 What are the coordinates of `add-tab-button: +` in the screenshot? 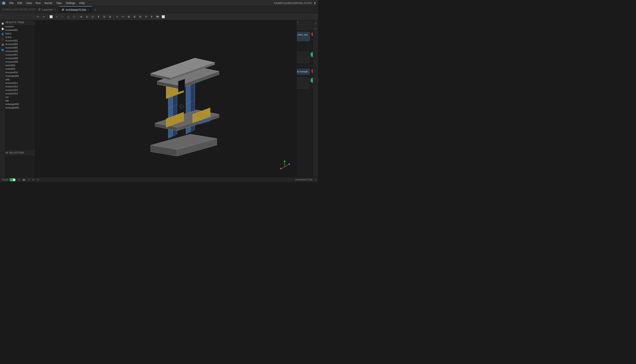 It's located at (95, 10).